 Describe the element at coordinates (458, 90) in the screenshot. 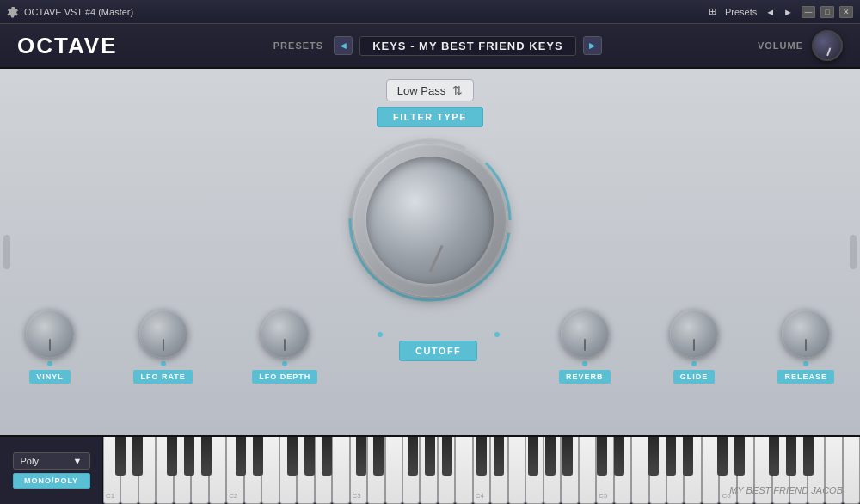

I see `dropdown-arrow-icon: ⇅` at that location.